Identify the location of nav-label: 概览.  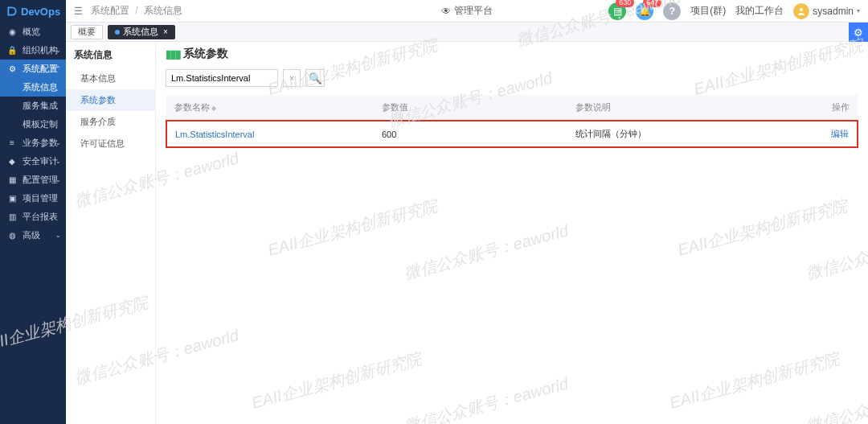
(31, 32).